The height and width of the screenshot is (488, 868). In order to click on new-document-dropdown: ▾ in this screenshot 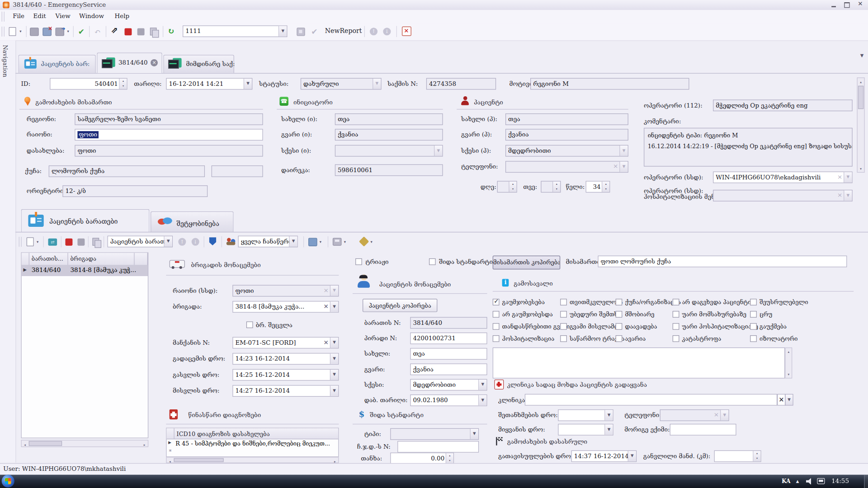, I will do `click(20, 32)`.